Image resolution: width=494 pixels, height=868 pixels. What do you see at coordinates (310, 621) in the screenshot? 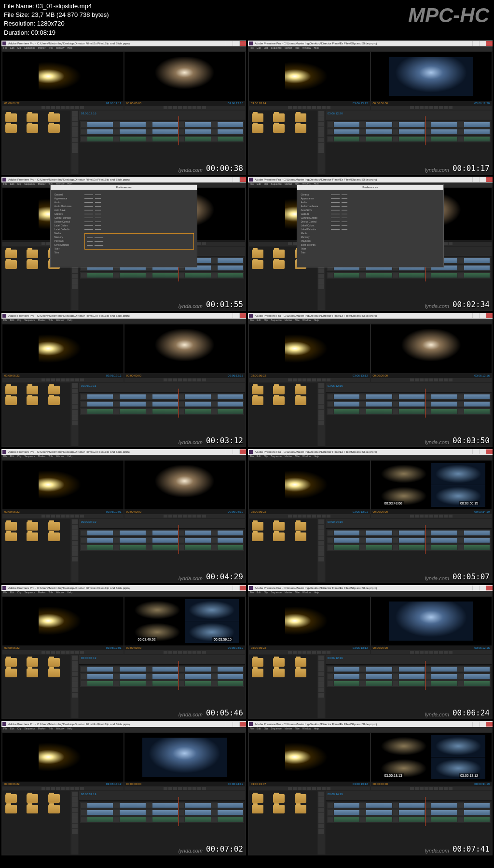
I see `monitor-viewport` at bounding box center [310, 621].